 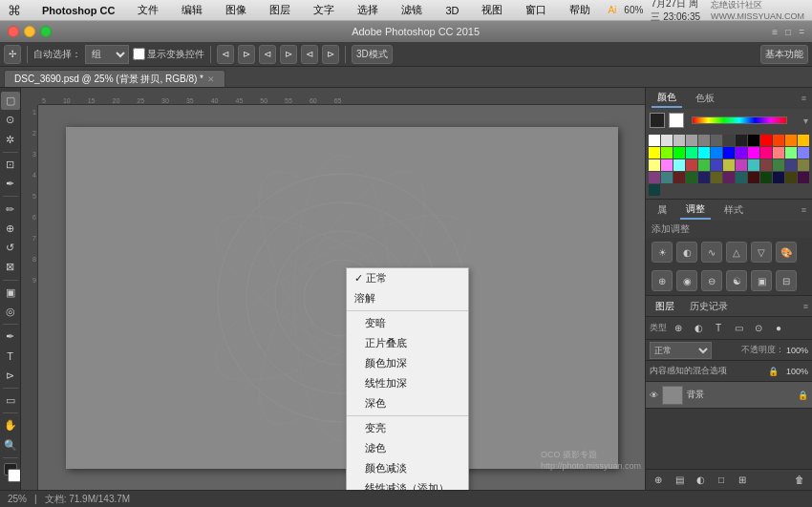 What do you see at coordinates (46, 32) in the screenshot?
I see `maximize-button` at bounding box center [46, 32].